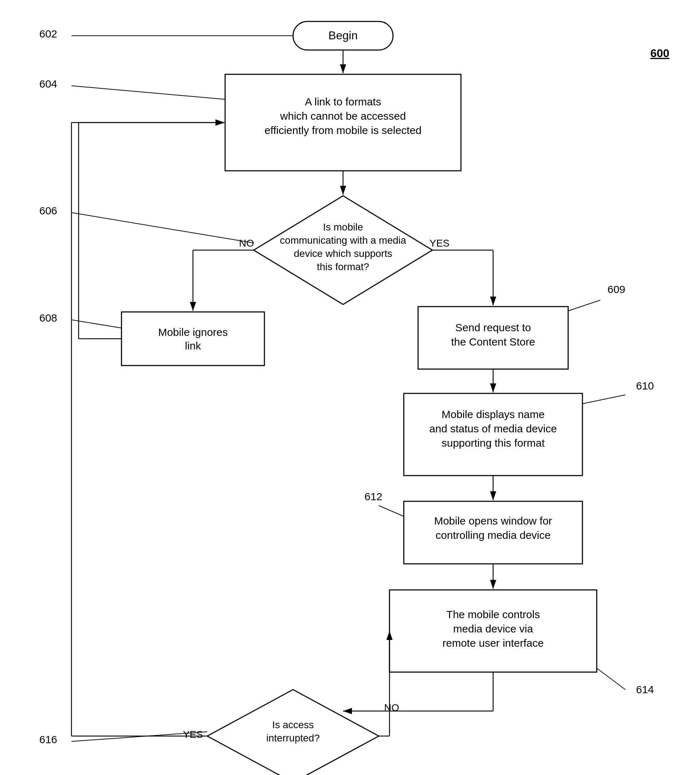  What do you see at coordinates (493, 535) in the screenshot?
I see `svg-text: controlling media device` at bounding box center [493, 535].